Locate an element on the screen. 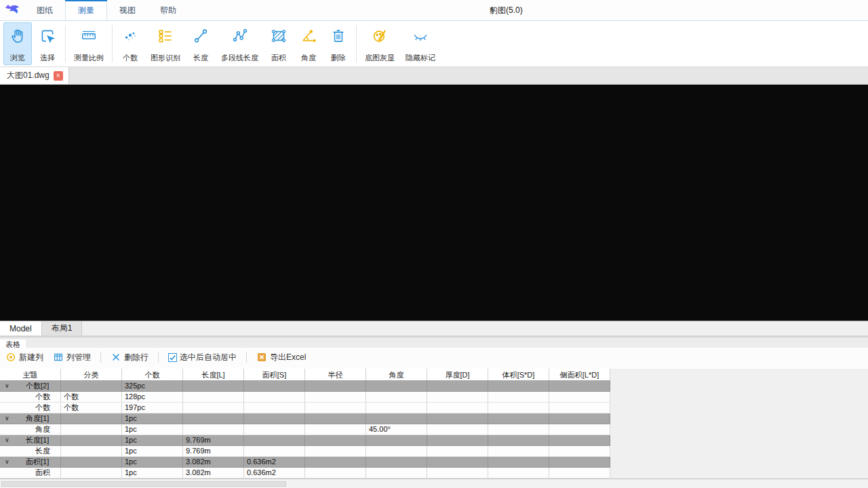 The height and width of the screenshot is (488, 868). menu-tab-2: 测量 is located at coordinates (86, 10).